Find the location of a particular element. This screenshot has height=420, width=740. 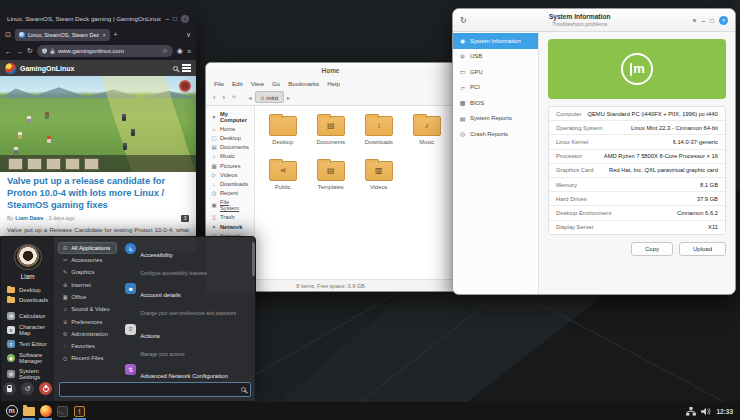

article-image is located at coordinates (98, 124).